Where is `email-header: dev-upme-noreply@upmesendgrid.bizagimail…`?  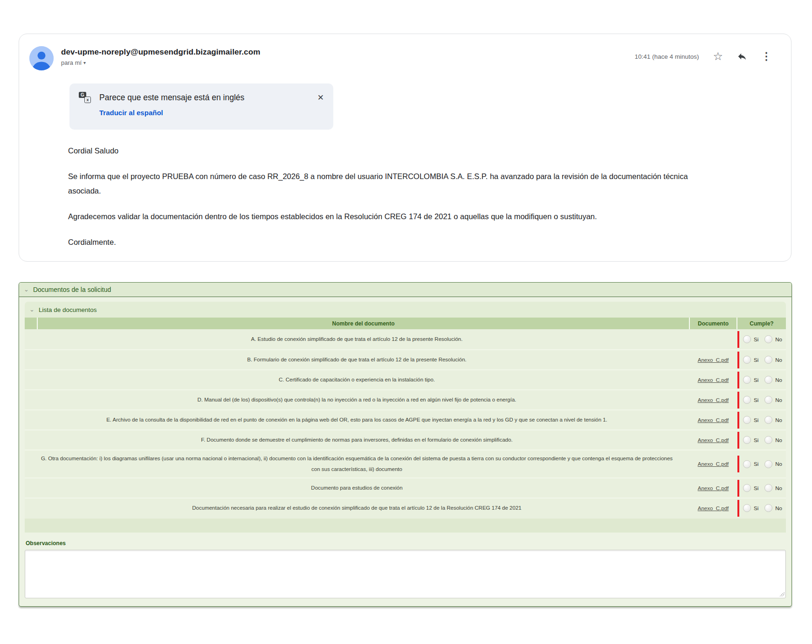 email-header: dev-upme-noreply@upmesendgrid.bizagimail… is located at coordinates (403, 58).